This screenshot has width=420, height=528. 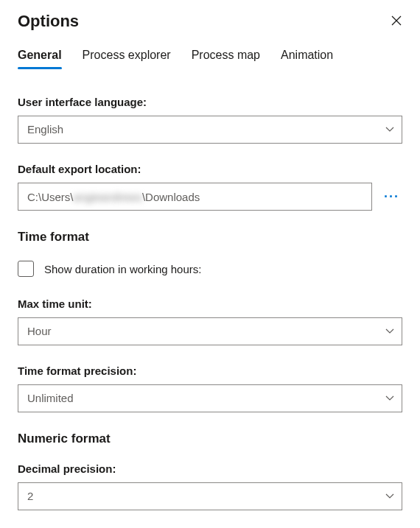 I want to click on time-format-section-title: Time format, so click(x=210, y=237).